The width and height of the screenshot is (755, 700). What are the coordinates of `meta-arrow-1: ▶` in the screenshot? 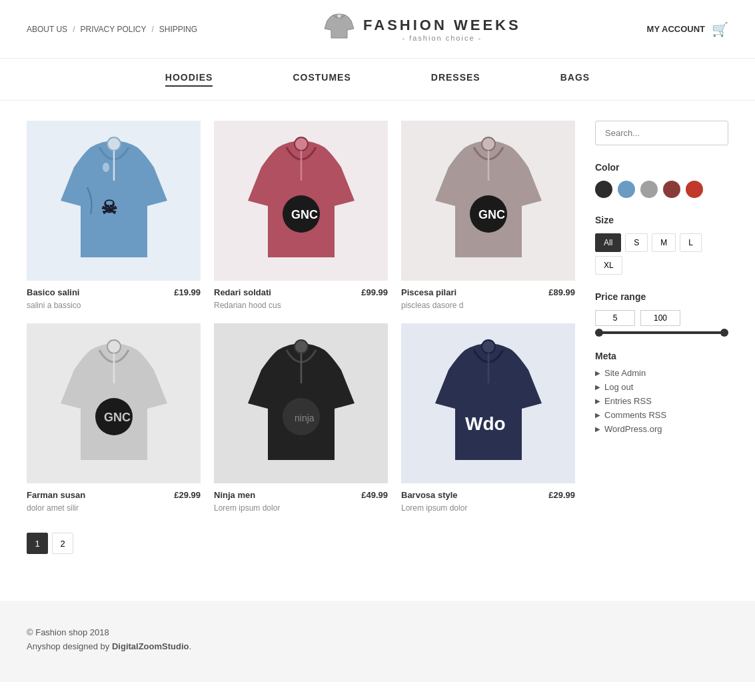 It's located at (598, 373).